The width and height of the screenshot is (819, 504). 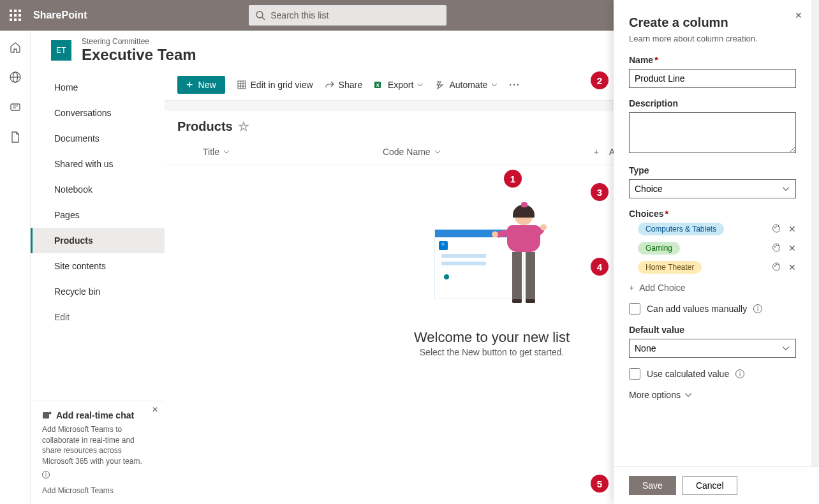 What do you see at coordinates (681, 229) in the screenshot?
I see `choice-pill: Computers & Tablets` at bounding box center [681, 229].